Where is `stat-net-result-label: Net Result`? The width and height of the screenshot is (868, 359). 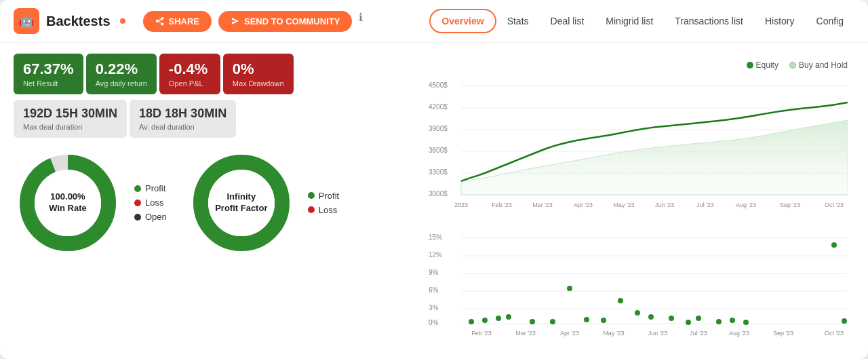 stat-net-result-label: Net Result is located at coordinates (49, 83).